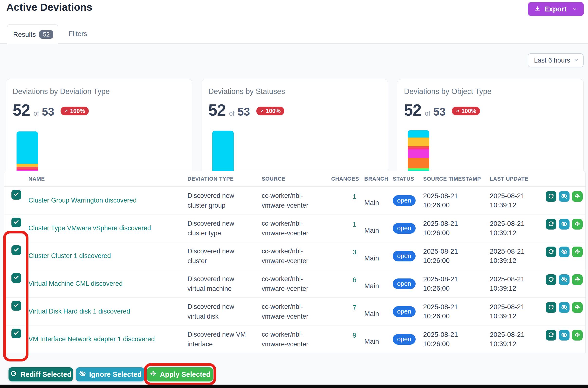 This screenshot has height=388, width=588. I want to click on source-timestamp-cell: 2025-08-21 10:26:00, so click(444, 228).